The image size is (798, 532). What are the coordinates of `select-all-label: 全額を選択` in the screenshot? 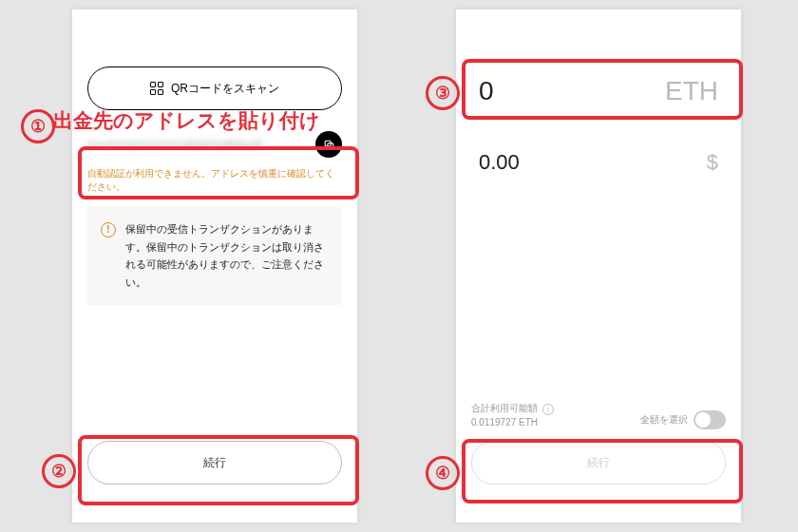 It's located at (664, 420).